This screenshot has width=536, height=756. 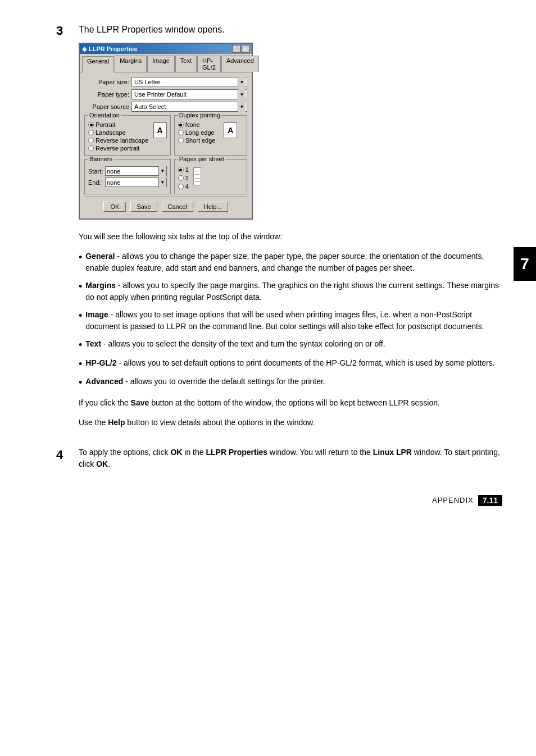 What do you see at coordinates (197, 140) in the screenshot?
I see `radio-short-edge: Short edge` at bounding box center [197, 140].